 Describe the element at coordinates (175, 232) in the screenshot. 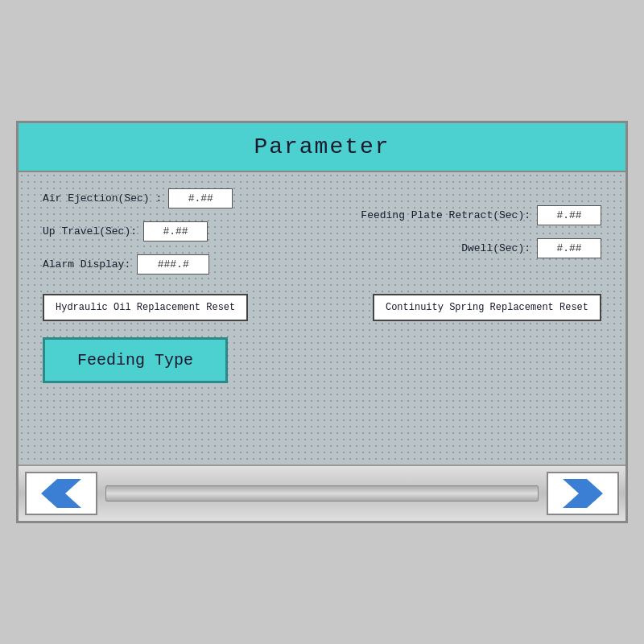

I see `up-travel-input: #.##` at that location.